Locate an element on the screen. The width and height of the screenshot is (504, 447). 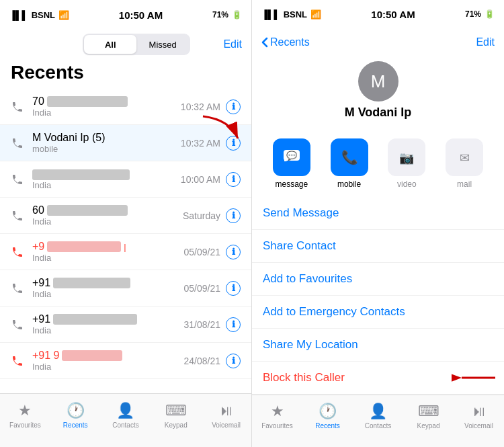
right-tab-contacts: 👤 Contacts is located at coordinates (378, 416).